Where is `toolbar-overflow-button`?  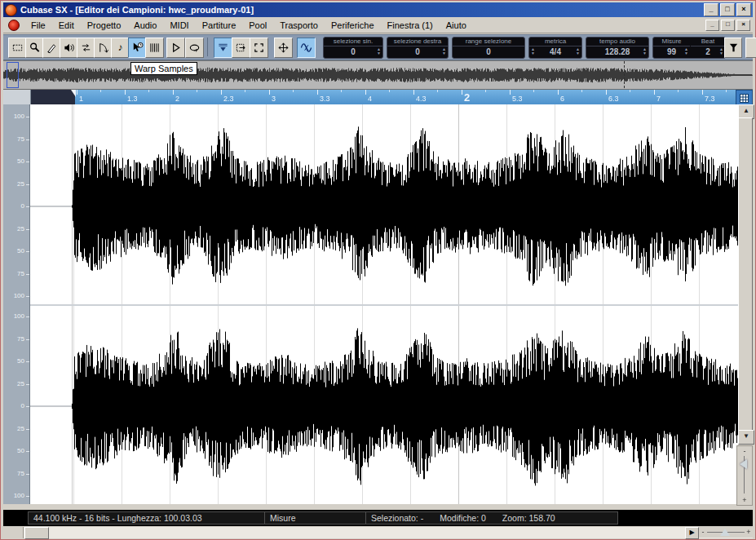
toolbar-overflow-button is located at coordinates (750, 47).